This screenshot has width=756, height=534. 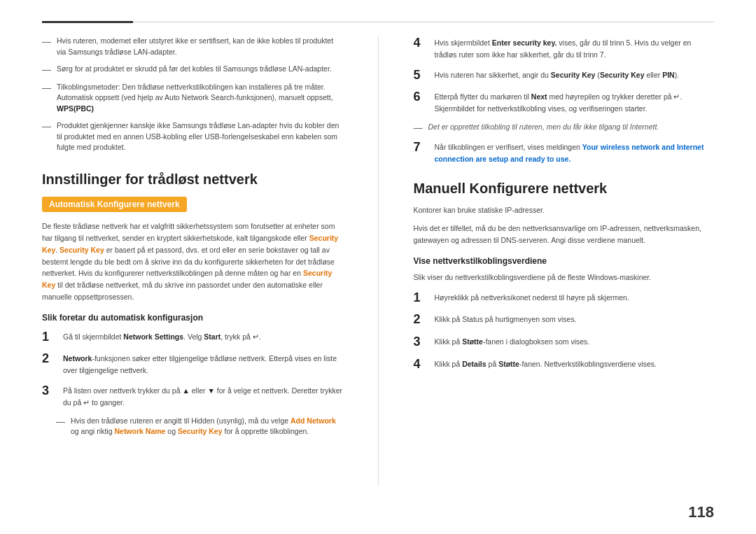 What do you see at coordinates (192, 337) in the screenshot?
I see `step-1: 1 Gå til skjermbildet Network Settings. …` at bounding box center [192, 337].